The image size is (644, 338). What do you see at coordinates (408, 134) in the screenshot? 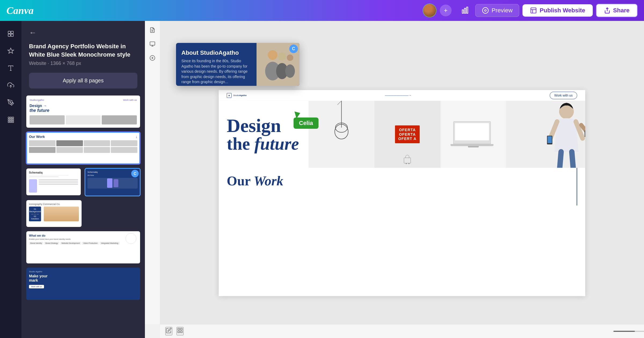
I see `hero-img-oferta: OFERTAOFERTAOFERT A` at bounding box center [408, 134].